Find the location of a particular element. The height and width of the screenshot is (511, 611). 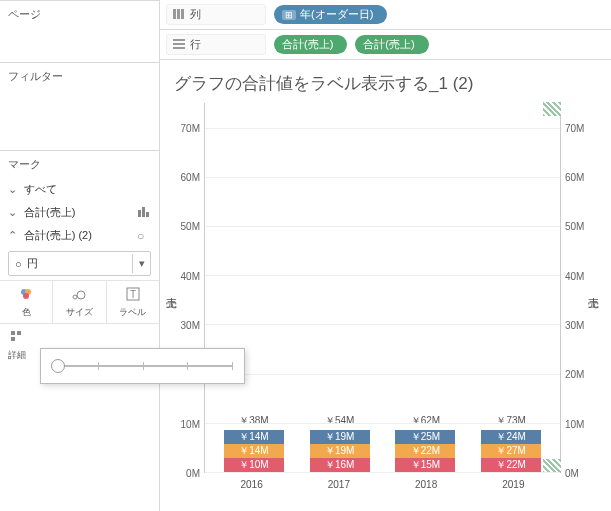

color-encoding: 色 is located at coordinates (26, 302).